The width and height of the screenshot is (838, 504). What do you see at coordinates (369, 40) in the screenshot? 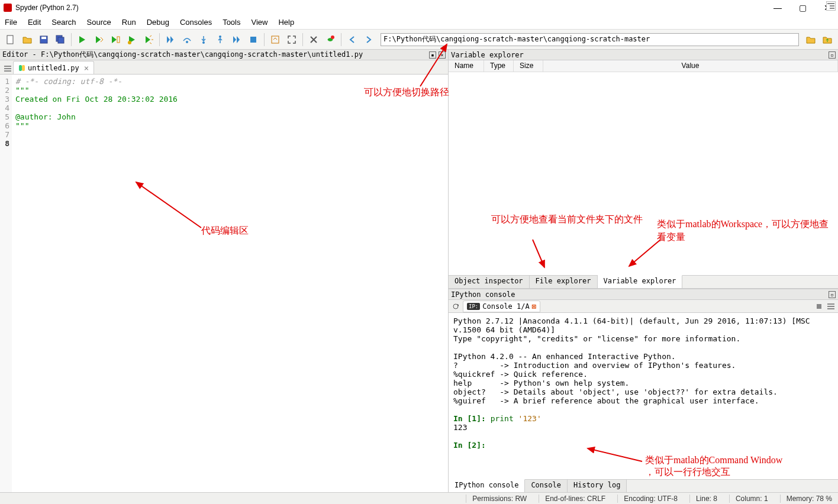
I see `forward-icon` at bounding box center [369, 40].